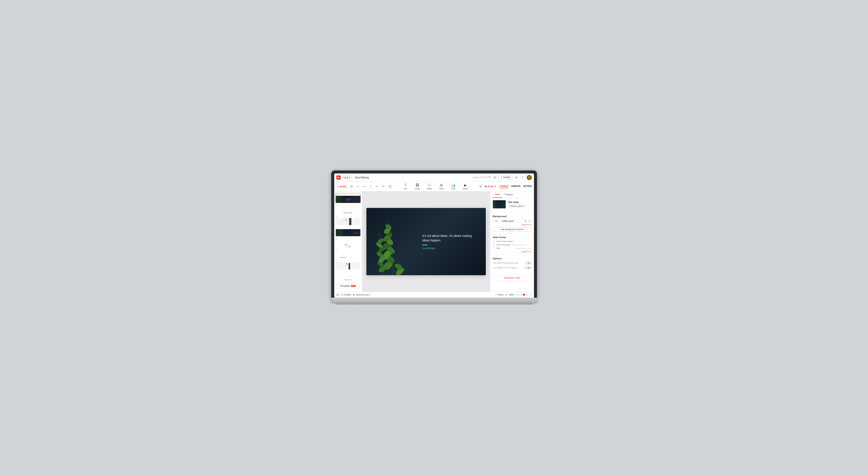 The height and width of the screenshot is (475, 868). What do you see at coordinates (348, 253) in the screenshot?
I see `slide-thumb-6: 6 Making Ideas Happen Lorem ipsum dolor …` at bounding box center [348, 253].